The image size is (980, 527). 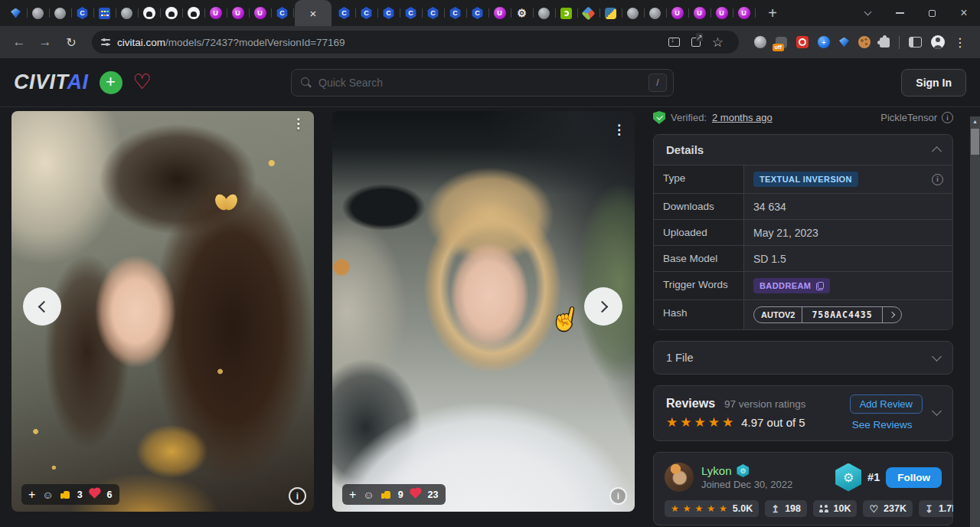 What do you see at coordinates (522, 13) in the screenshot?
I see `pinned-tab-gear` at bounding box center [522, 13].